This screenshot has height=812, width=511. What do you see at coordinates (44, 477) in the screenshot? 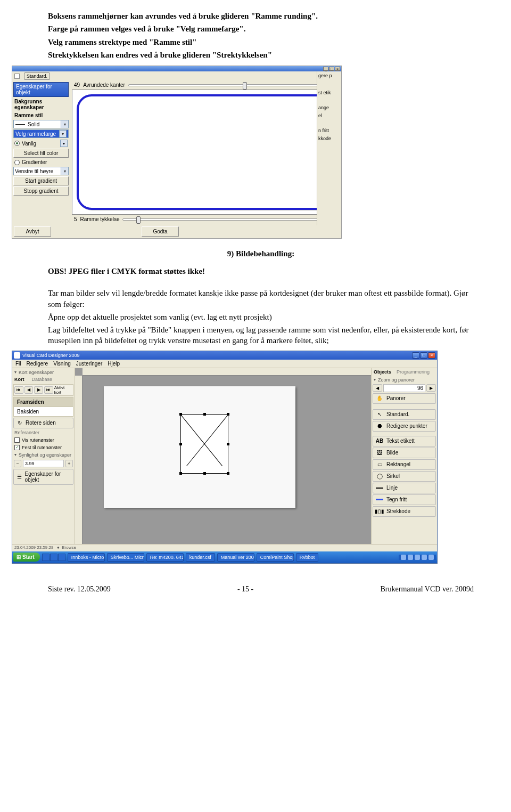
I see `properties-button: ☰Egenskaper for objekt` at bounding box center [44, 477].